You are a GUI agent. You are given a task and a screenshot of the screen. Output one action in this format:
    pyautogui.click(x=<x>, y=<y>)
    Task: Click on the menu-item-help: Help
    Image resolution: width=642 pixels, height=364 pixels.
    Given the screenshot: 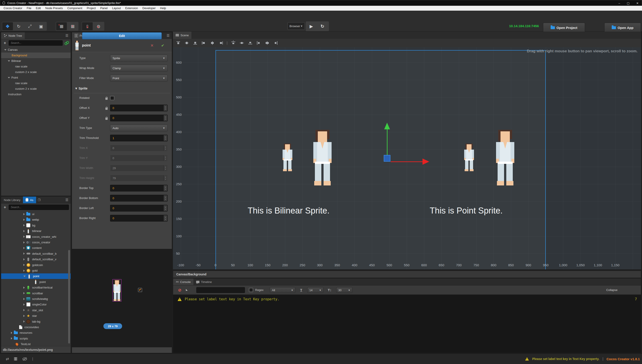 What is the action you would take?
    pyautogui.click(x=163, y=8)
    